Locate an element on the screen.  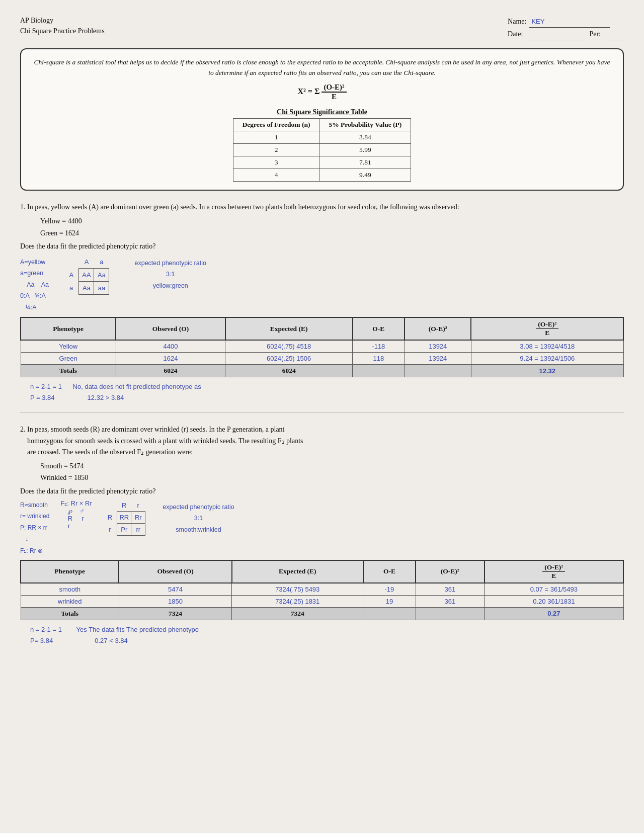
smooth-value: 5474 is located at coordinates (76, 466).